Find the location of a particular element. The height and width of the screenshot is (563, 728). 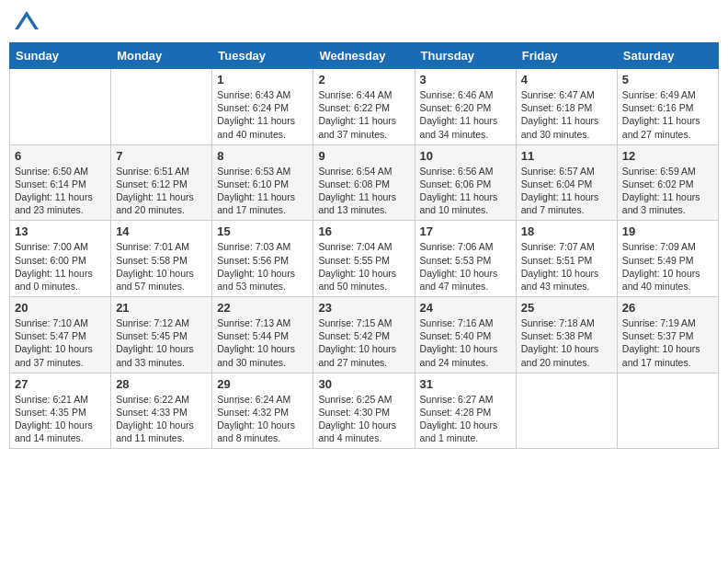

day-number: 11 is located at coordinates (566, 156).